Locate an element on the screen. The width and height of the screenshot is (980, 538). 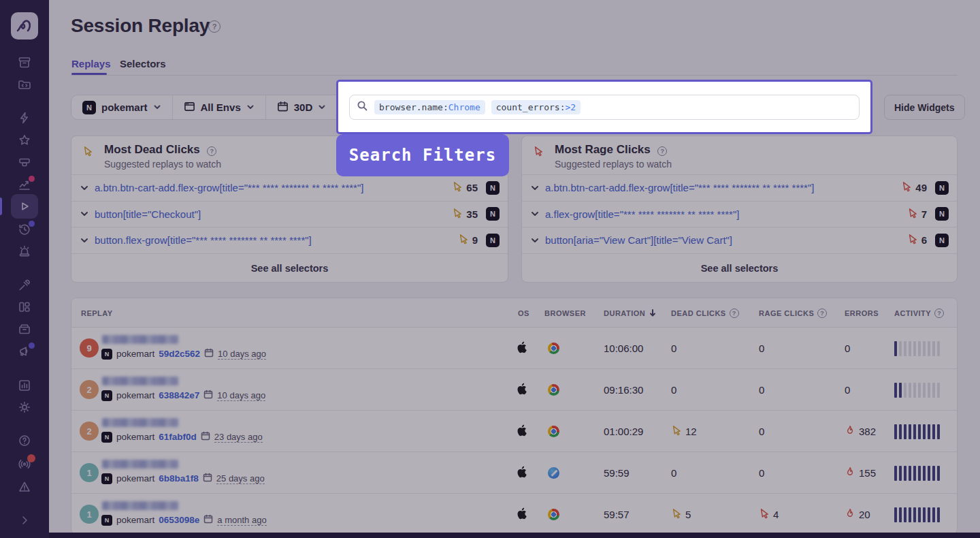
filter-chip-browser: browser.name:Chrome is located at coordinates (430, 108).